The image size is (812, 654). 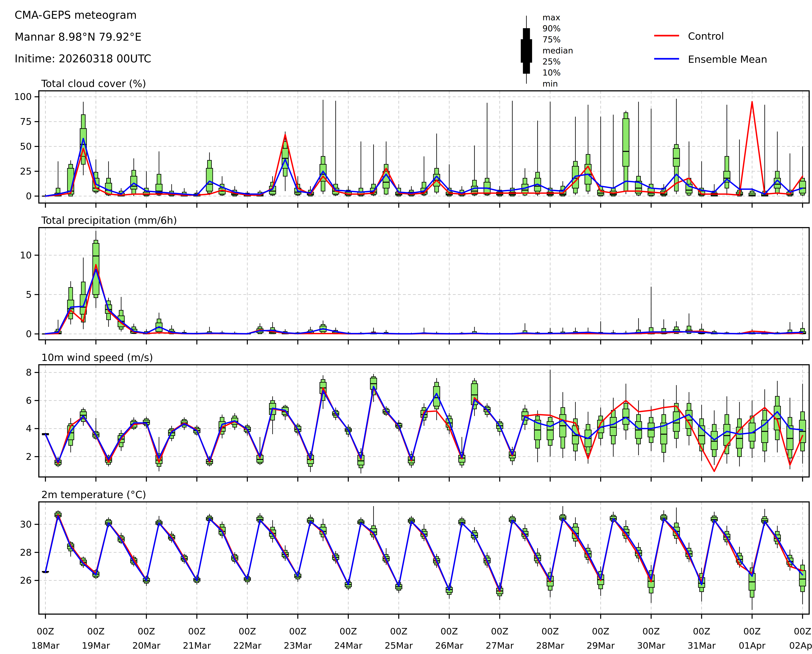 I want to click on legend-label-10: 10%, so click(x=552, y=73).